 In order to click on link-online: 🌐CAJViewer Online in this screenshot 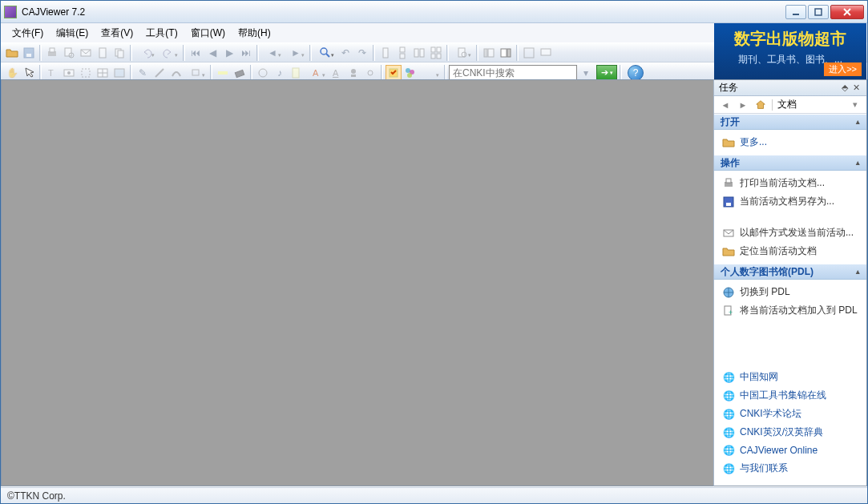, I will do `click(790, 450)`.